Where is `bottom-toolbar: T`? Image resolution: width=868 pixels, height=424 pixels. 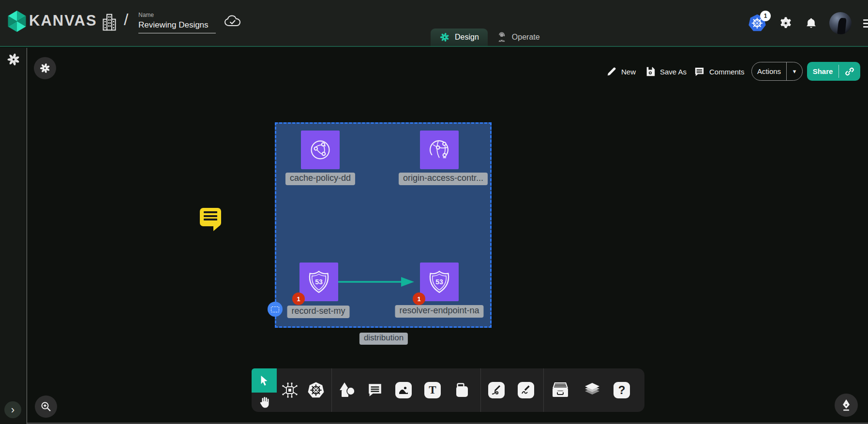
bottom-toolbar: T is located at coordinates (448, 390).